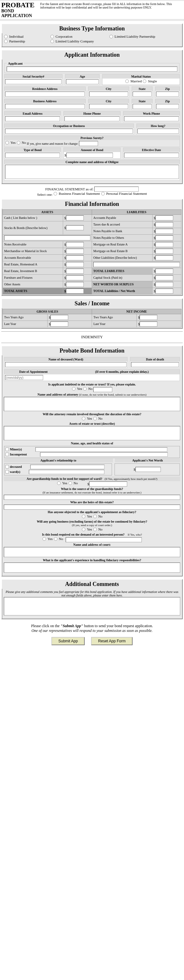  What do you see at coordinates (66, 364) in the screenshot?
I see `deceased-name-input` at bounding box center [66, 364].